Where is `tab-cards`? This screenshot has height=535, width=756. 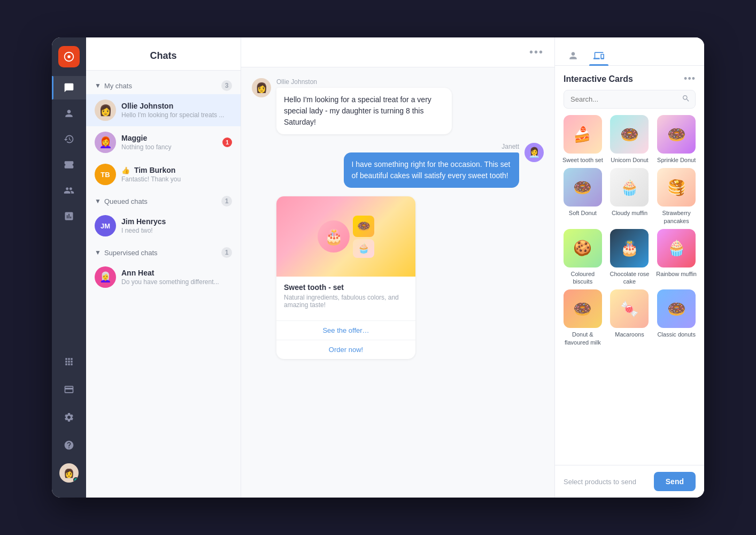 tab-cards is located at coordinates (599, 56).